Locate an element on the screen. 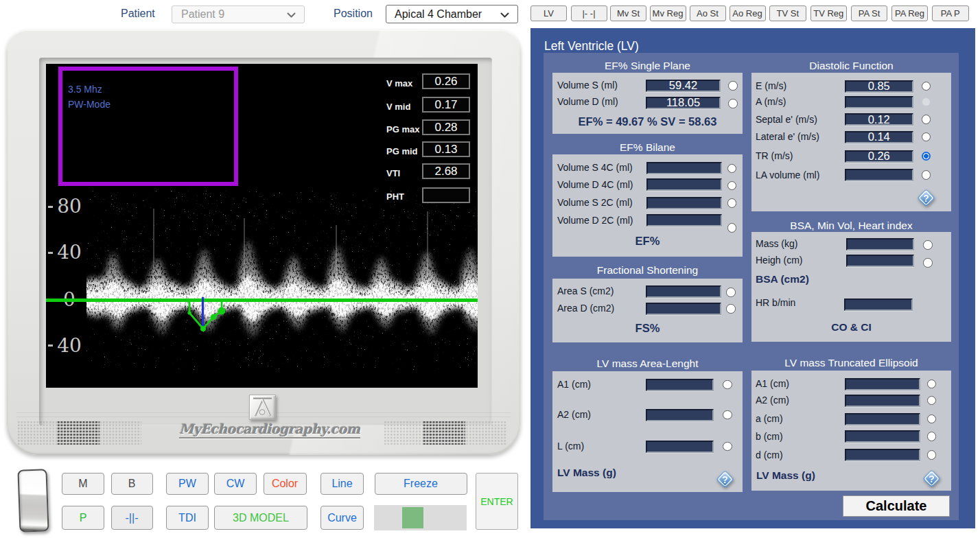  te-a-radio is located at coordinates (932, 419).